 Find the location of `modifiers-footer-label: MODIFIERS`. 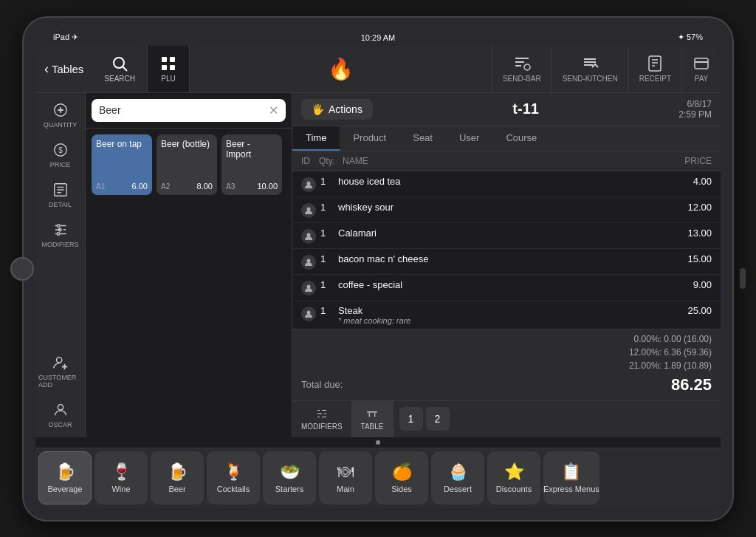

modifiers-footer-label: MODIFIERS is located at coordinates (322, 427).